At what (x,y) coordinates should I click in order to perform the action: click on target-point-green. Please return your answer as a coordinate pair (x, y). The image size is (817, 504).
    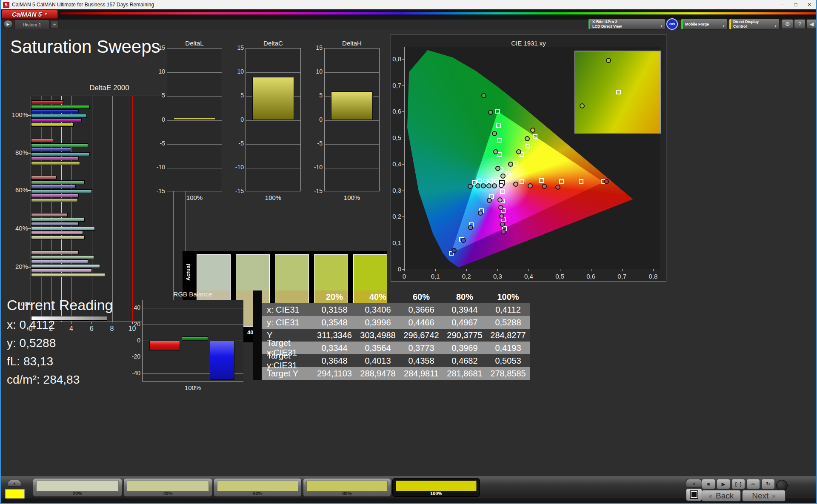
    Looking at the image, I should click on (499, 126).